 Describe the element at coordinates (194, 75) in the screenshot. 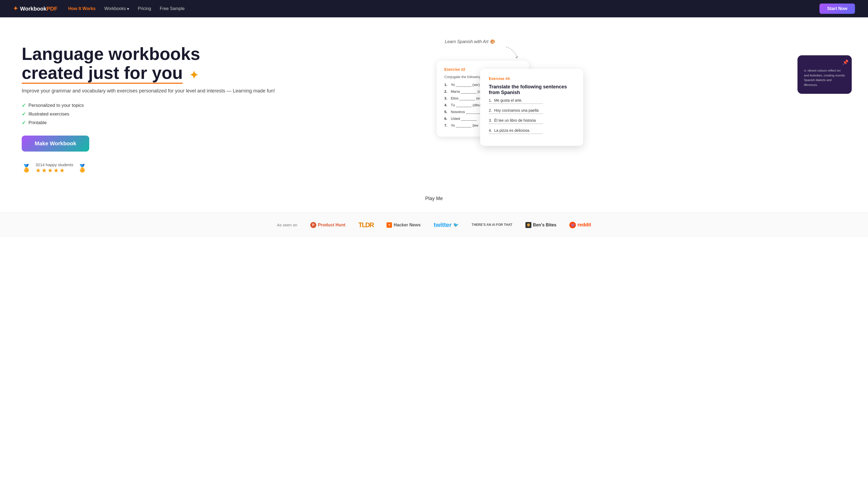

I see `sparkle-icon: ✦` at that location.